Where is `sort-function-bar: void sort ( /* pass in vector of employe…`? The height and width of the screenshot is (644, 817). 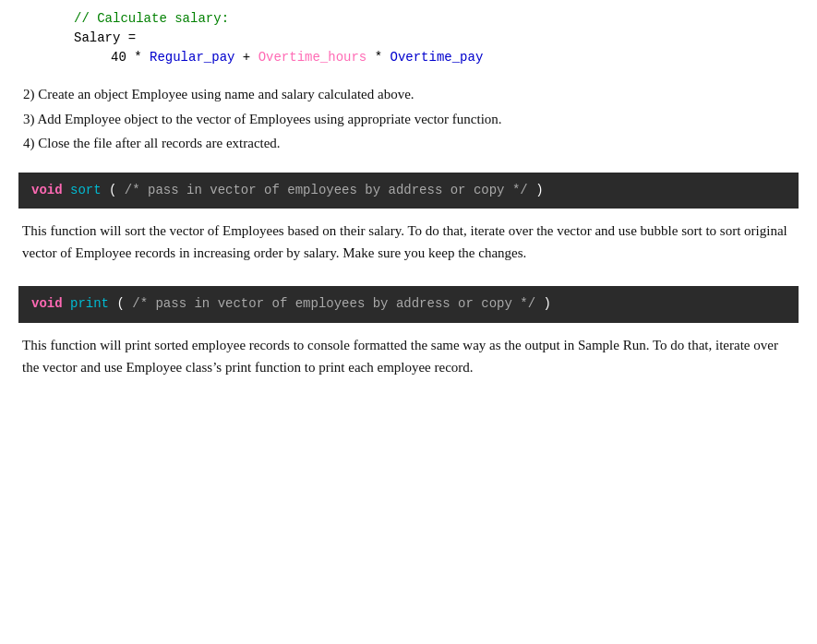
sort-function-bar: void sort ( /* pass in vector of employe… is located at coordinates (408, 191).